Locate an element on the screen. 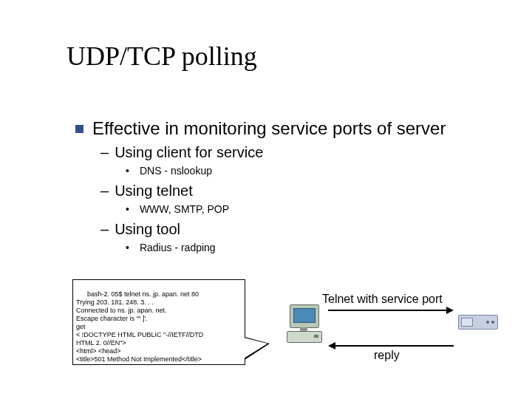 This screenshot has height=399, width=532. bullet-lvl2-text: Using client for service is located at coordinates (189, 152).